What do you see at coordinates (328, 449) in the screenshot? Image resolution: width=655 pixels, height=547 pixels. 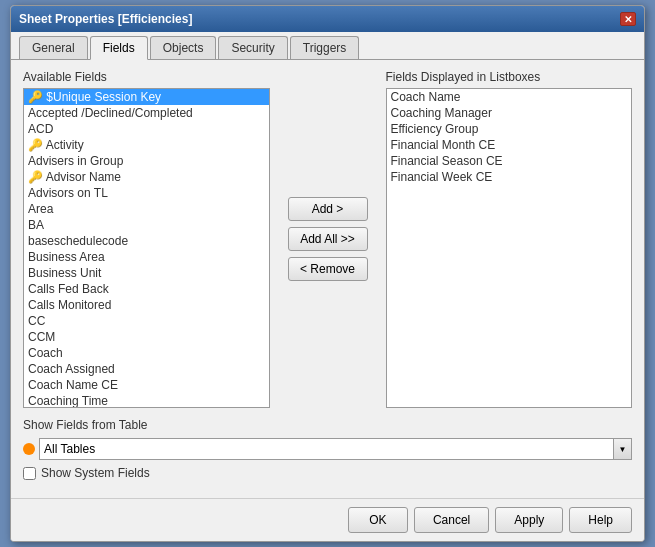 I see `dropdown-wrapper: All Tables ▼` at bounding box center [328, 449].